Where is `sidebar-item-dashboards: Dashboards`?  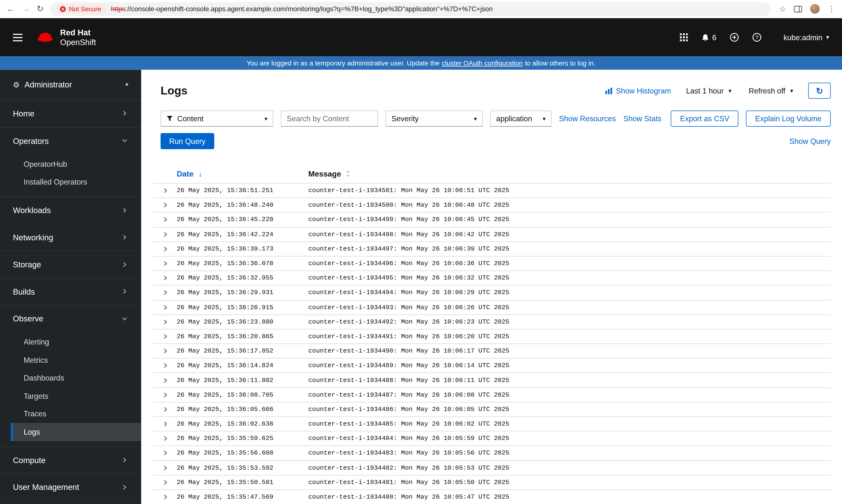
sidebar-item-dashboards: Dashboards is located at coordinates (71, 378).